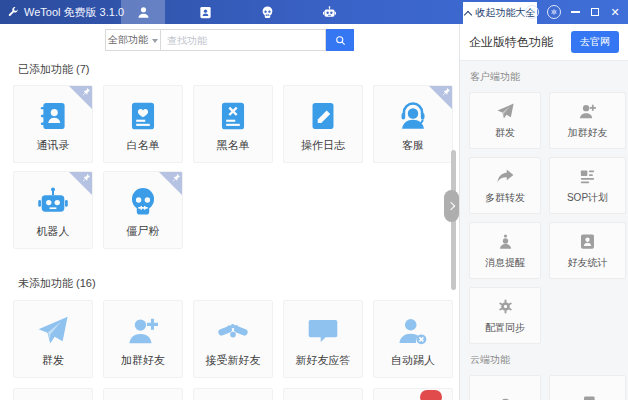 This screenshot has width=628, height=400. I want to click on window-title: WeTool 免费版 3.1.0, so click(74, 12).